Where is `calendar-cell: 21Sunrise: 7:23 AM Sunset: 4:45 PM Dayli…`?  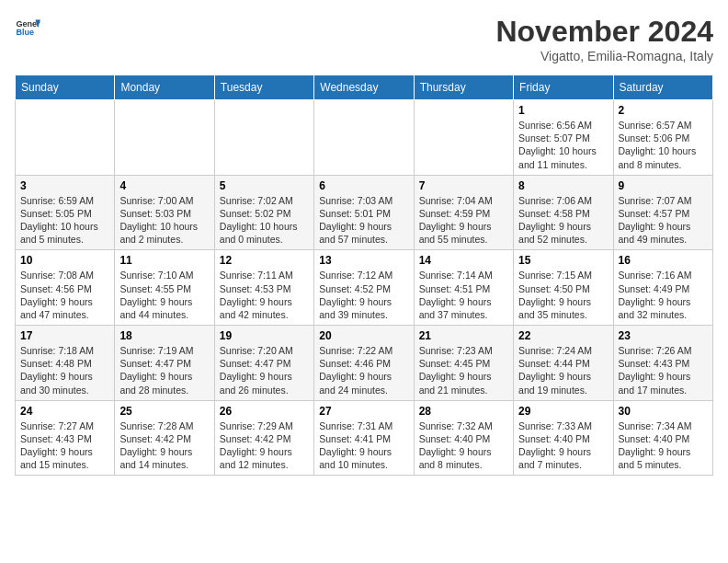 calendar-cell: 21Sunrise: 7:23 AM Sunset: 4:45 PM Dayli… is located at coordinates (463, 363).